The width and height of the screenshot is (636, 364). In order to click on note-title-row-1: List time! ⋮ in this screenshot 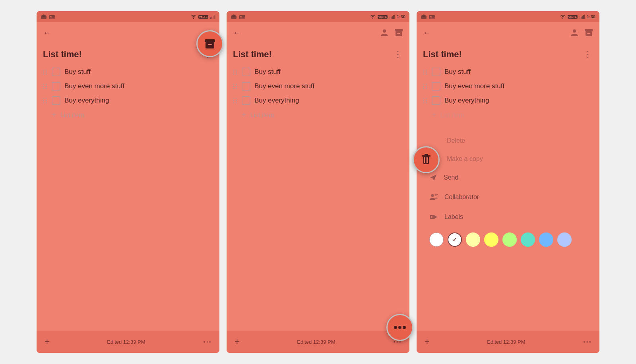, I will do `click(128, 54)`.